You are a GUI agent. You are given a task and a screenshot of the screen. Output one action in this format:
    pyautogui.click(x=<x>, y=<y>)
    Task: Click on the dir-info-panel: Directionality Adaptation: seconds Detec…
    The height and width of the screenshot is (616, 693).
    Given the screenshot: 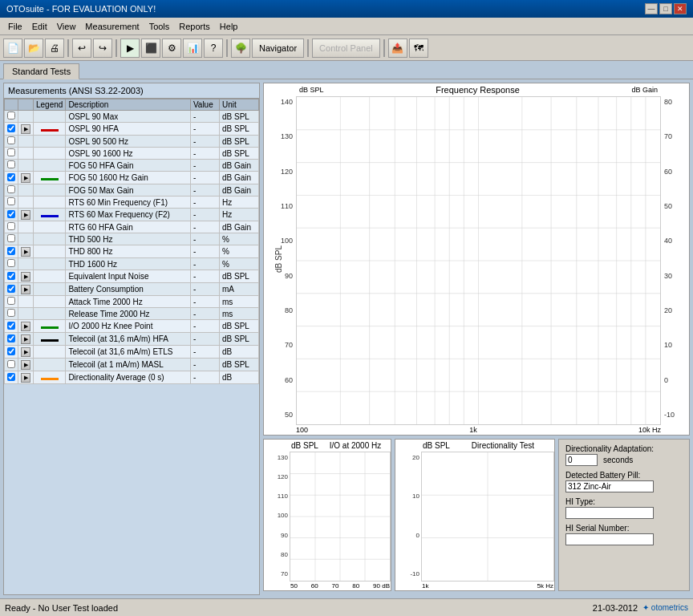 What is the action you would take?
    pyautogui.click(x=624, y=515)
    